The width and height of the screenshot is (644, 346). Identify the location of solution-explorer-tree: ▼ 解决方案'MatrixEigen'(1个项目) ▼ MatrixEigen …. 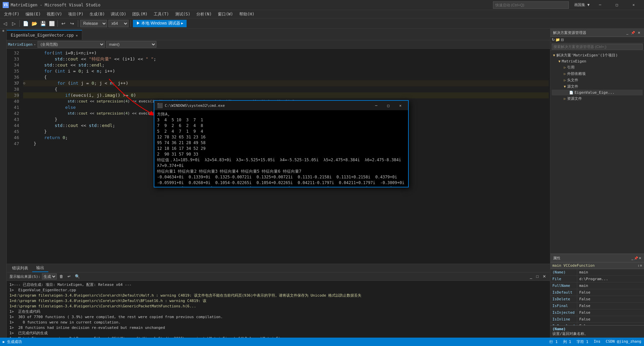
(597, 152).